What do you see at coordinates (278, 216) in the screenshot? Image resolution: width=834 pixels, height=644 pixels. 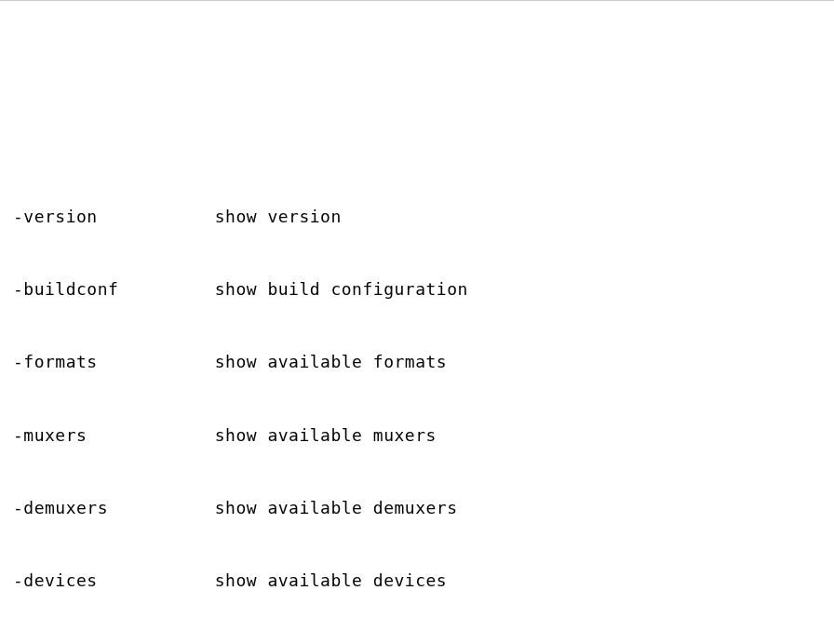 I see `option-desc: show version` at bounding box center [278, 216].